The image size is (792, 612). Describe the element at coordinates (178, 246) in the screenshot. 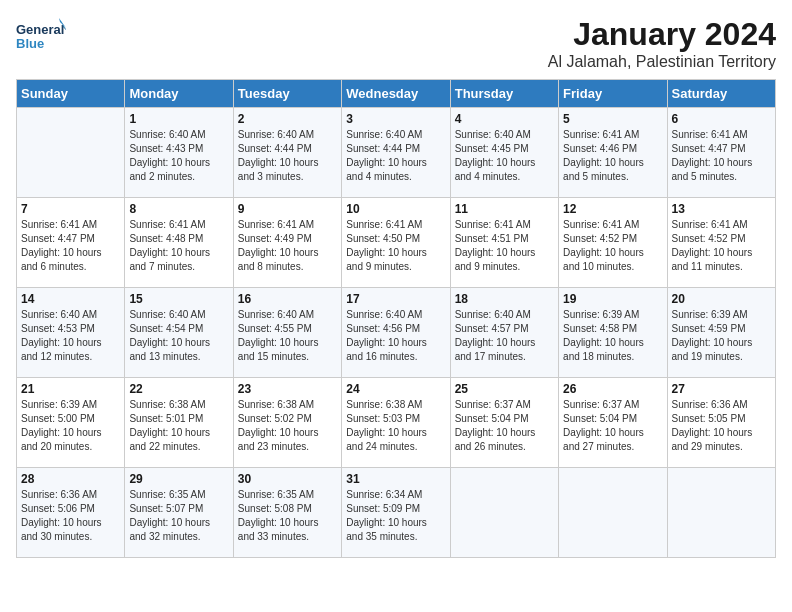

I see `day-info: Sunrise: 6:41 AM Sunset: 4:48 PM Dayligh…` at that location.